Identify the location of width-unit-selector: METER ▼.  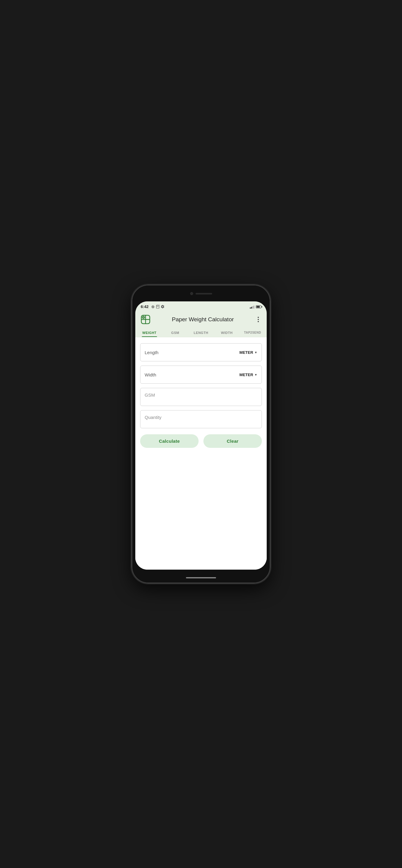
(249, 375).